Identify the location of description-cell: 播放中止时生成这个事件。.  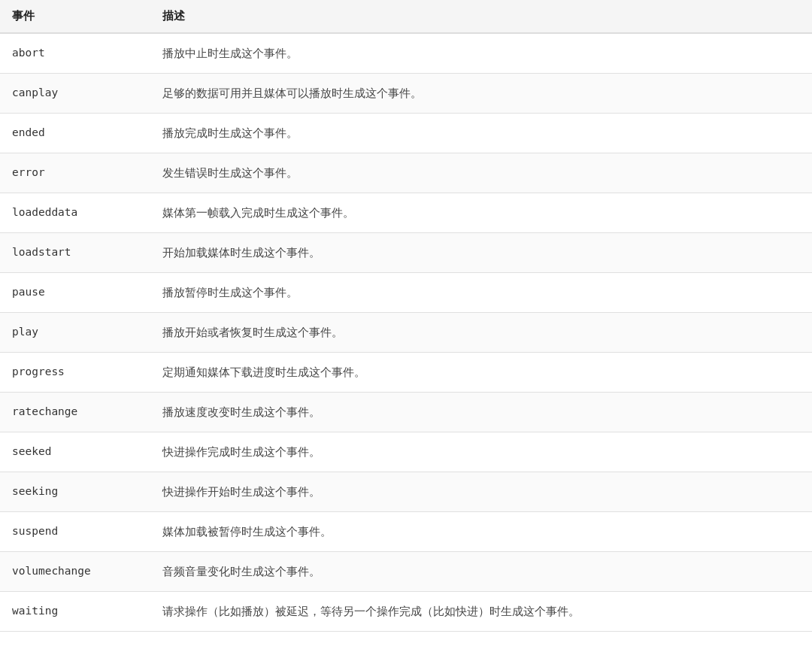
(481, 53).